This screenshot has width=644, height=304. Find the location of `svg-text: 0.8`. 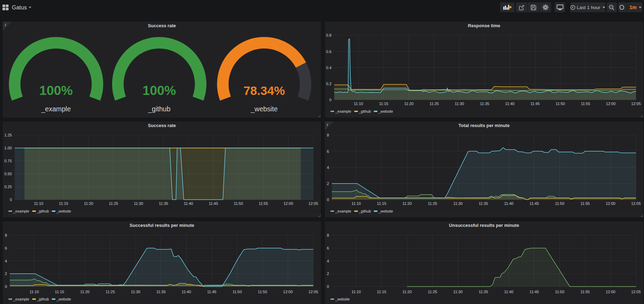

svg-text: 0.8 is located at coordinates (329, 35).